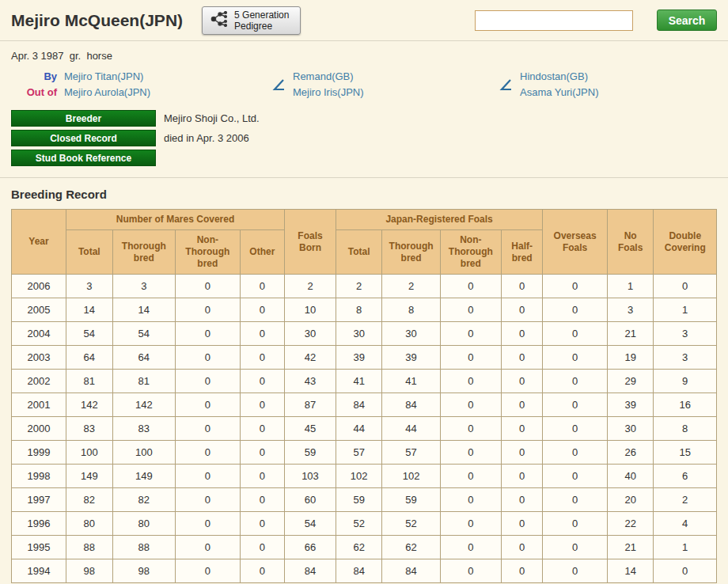 The height and width of the screenshot is (584, 728). I want to click on great-granddam-link: Asama Yuri(JPN), so click(559, 92).